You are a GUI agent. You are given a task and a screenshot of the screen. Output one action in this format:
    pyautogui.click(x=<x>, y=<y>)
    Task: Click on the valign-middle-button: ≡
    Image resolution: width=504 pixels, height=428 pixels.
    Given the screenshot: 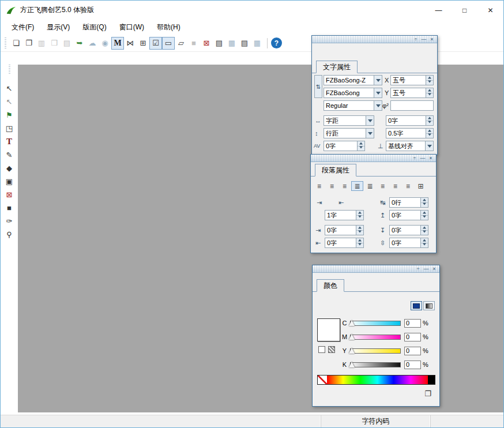 What is the action you would take?
    pyautogui.click(x=396, y=186)
    